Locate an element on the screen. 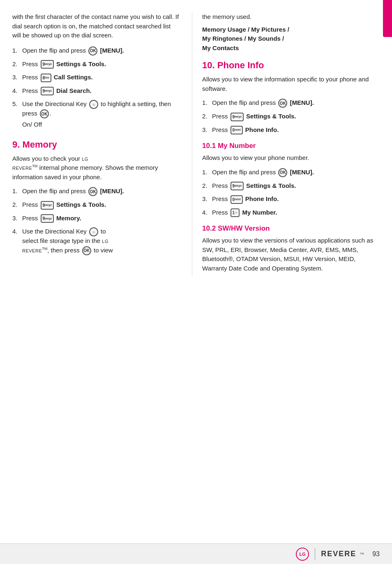 The height and width of the screenshot is (564, 392). mem-step-2: 2. Press 9wxyz Settings & Tools. is located at coordinates (96, 205).